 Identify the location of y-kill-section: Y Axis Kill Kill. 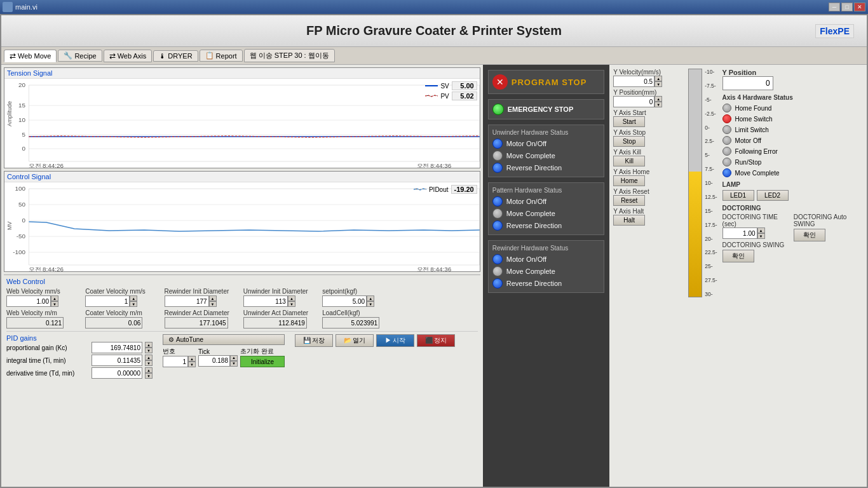
(648, 158).